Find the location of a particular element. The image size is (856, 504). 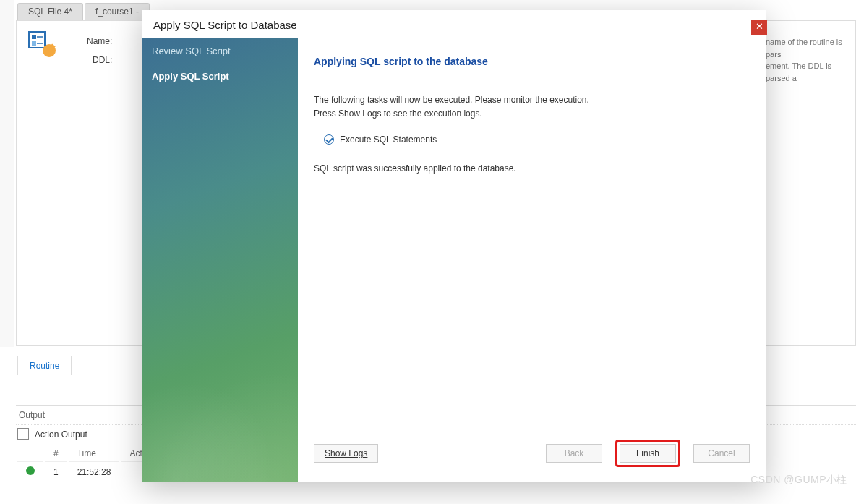

output-type: Action Output is located at coordinates (61, 435).